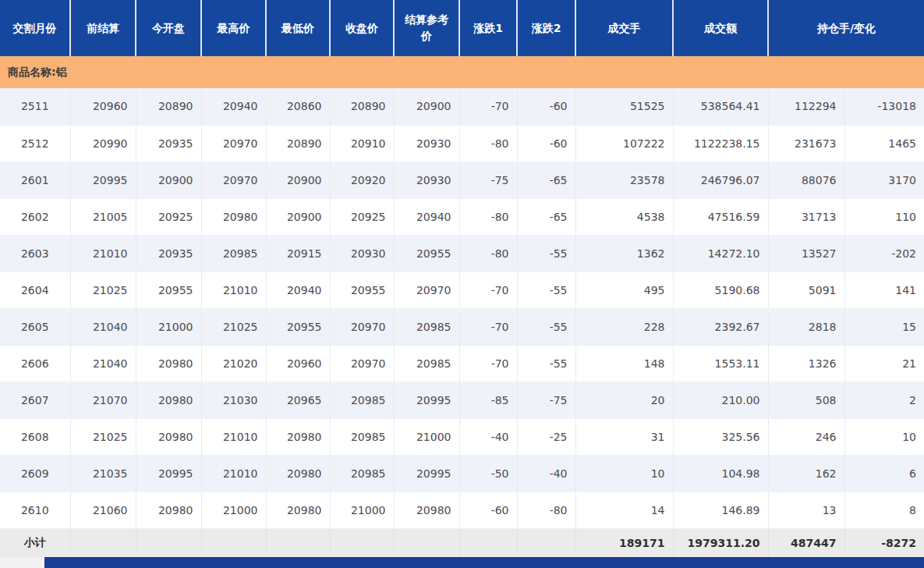  What do you see at coordinates (35, 326) in the screenshot?
I see `cell-delivery_month: 2605` at bounding box center [35, 326].